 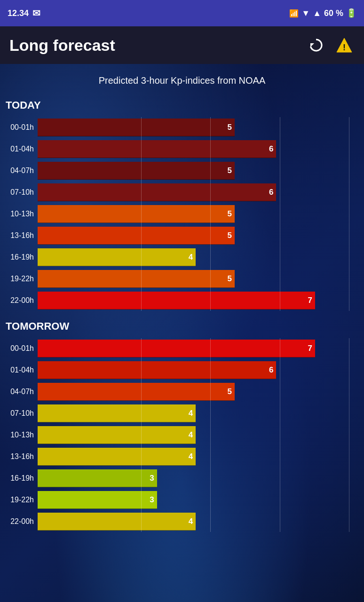 I want to click on page-title: Long forecast, so click(x=62, y=45).